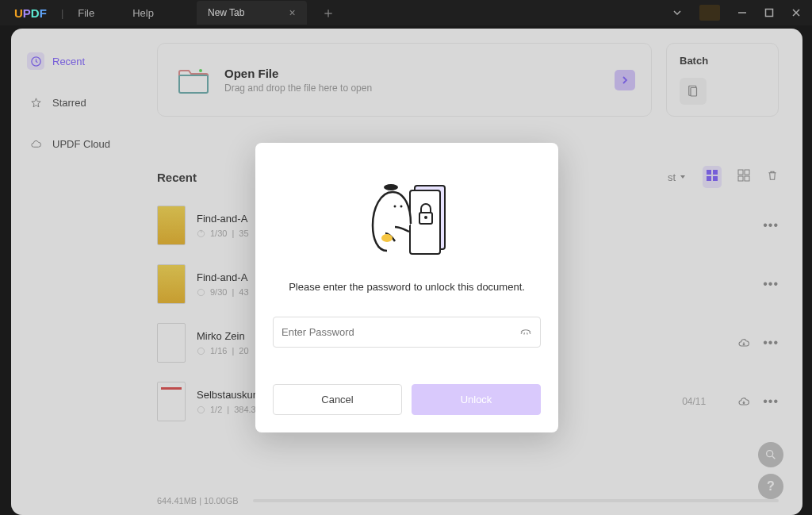 This screenshot has height=515, width=812. I want to click on titlebar: UPDF | File Help New Tab × ＋, so click(406, 13).